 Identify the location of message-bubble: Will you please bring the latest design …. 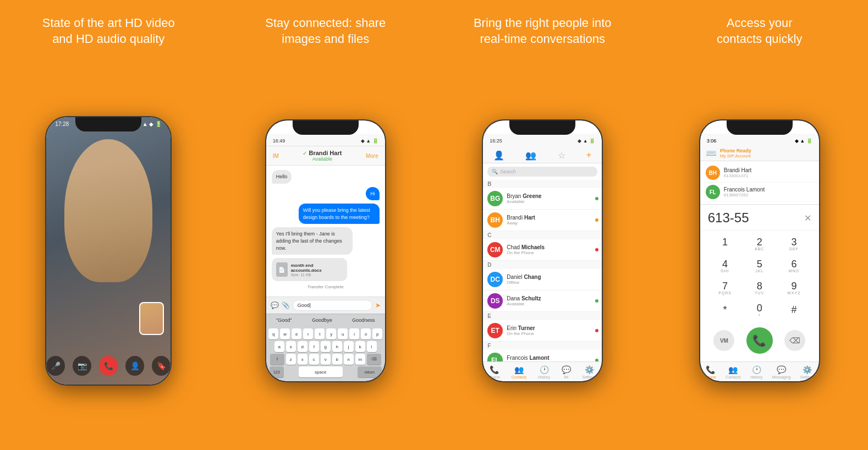
(339, 213).